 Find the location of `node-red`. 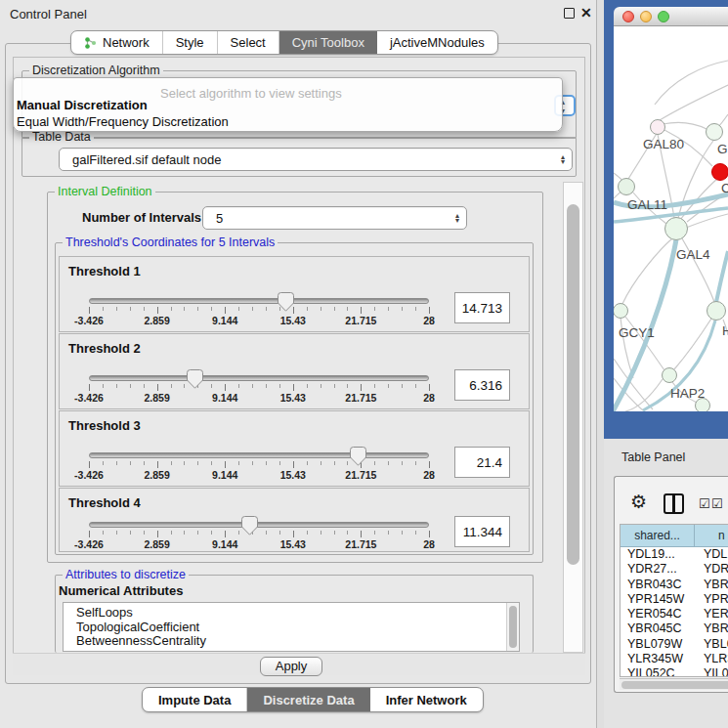

node-red is located at coordinates (720, 172).